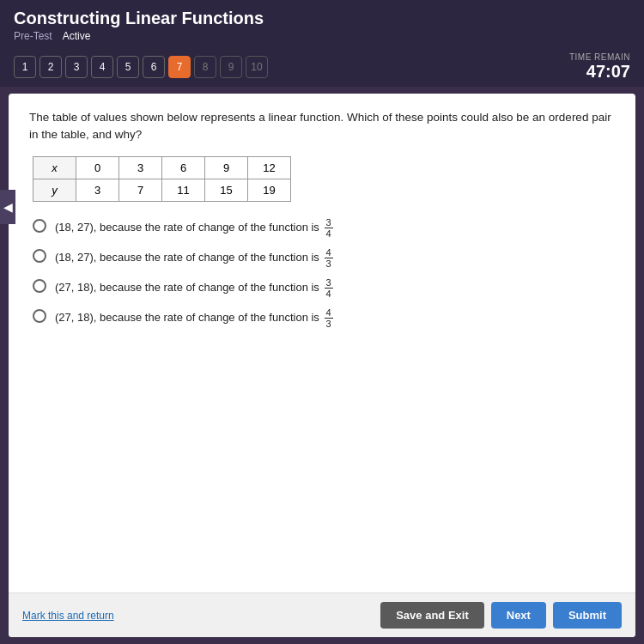 The width and height of the screenshot is (644, 644). Describe the element at coordinates (154, 67) in the screenshot. I see `nav-btn-6: 6` at that location.